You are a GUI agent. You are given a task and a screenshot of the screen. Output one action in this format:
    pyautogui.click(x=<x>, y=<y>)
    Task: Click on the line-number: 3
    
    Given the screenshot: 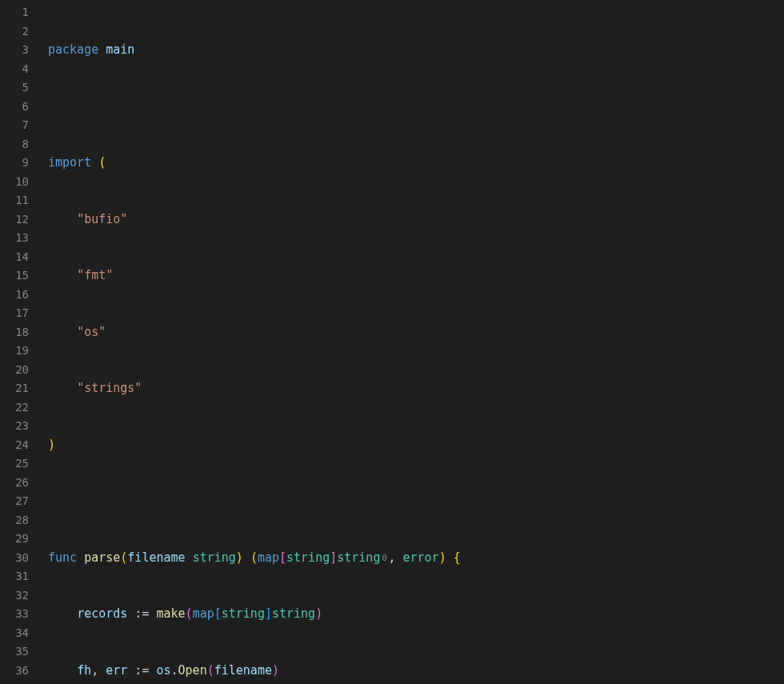 What is the action you would take?
    pyautogui.click(x=14, y=50)
    